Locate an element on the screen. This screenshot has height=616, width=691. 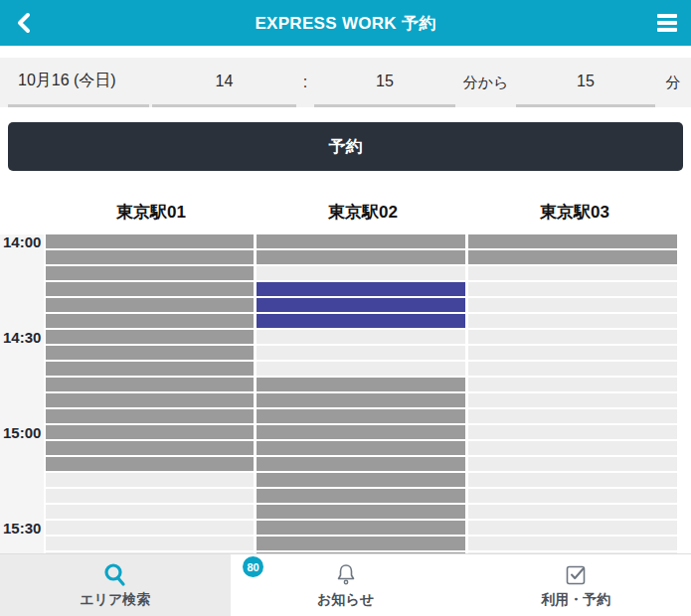
schedule-row: 15:30 is located at coordinates (346, 529).